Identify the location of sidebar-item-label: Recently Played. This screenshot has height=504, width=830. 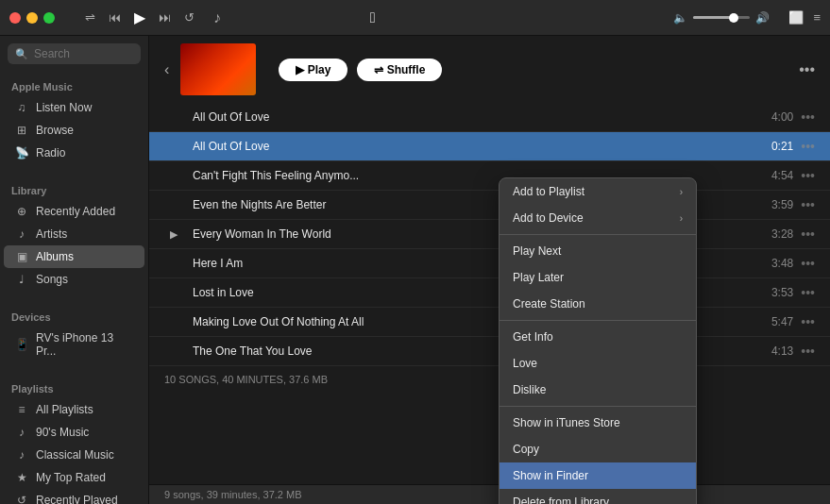
(77, 498).